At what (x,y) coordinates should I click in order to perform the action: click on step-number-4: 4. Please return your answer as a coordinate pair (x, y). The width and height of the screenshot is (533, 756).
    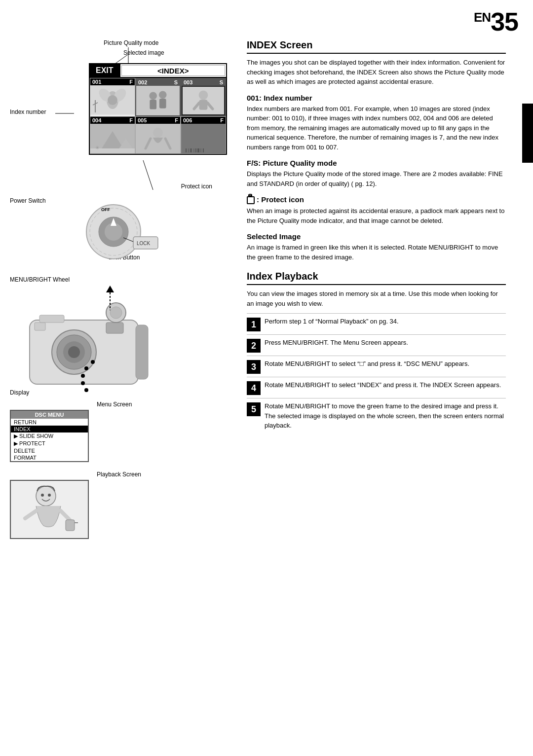
    Looking at the image, I should click on (254, 388).